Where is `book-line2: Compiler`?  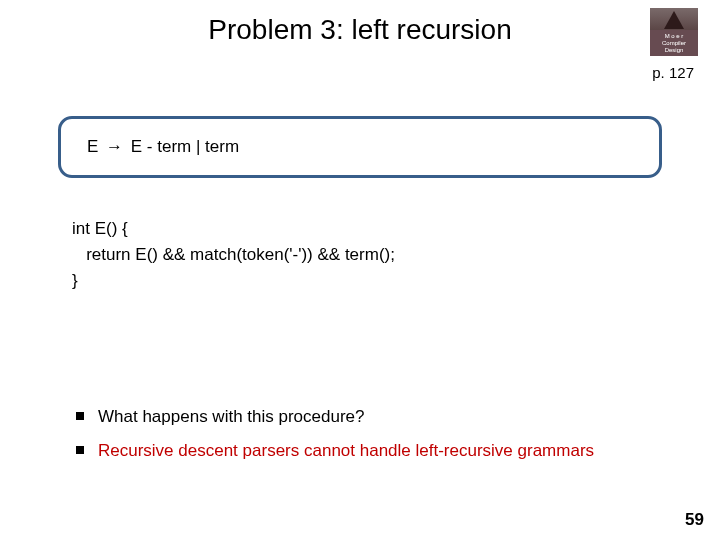 book-line2: Compiler is located at coordinates (674, 44).